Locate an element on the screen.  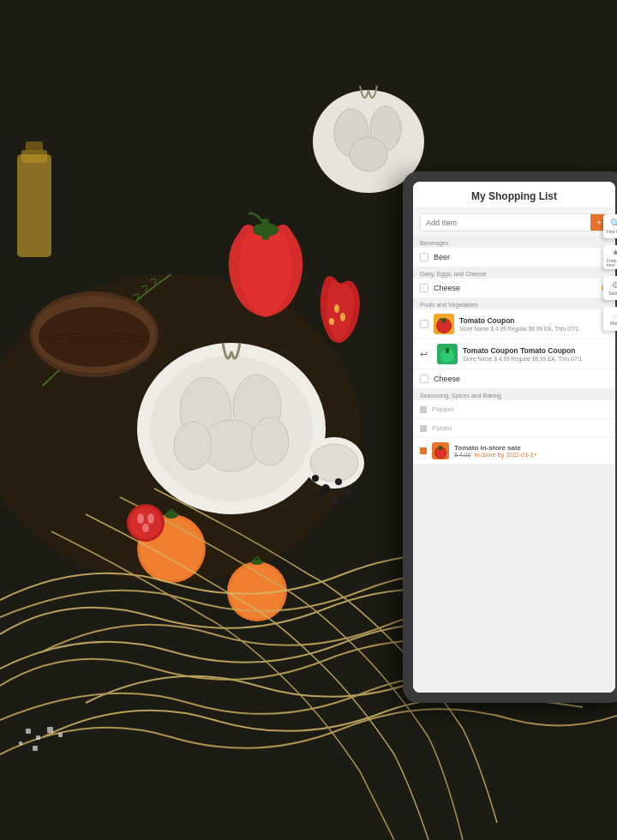
item-name: Pepper is located at coordinates (520, 410).